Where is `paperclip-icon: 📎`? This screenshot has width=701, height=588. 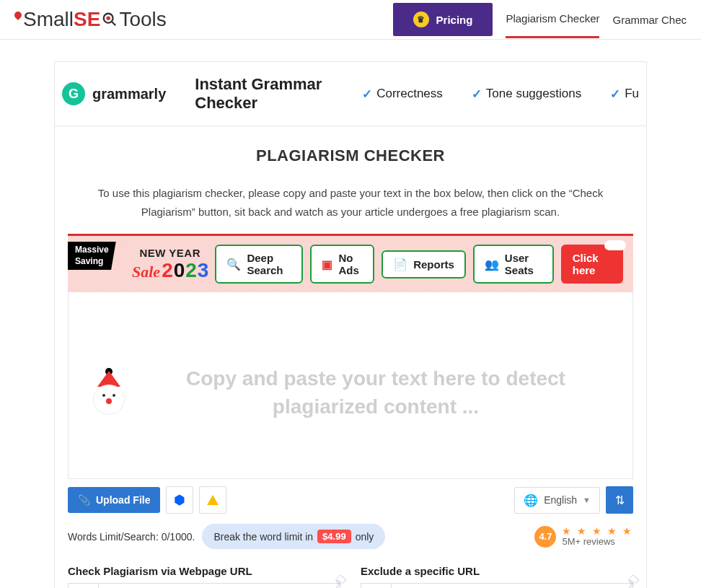 paperclip-icon: 📎 is located at coordinates (84, 500).